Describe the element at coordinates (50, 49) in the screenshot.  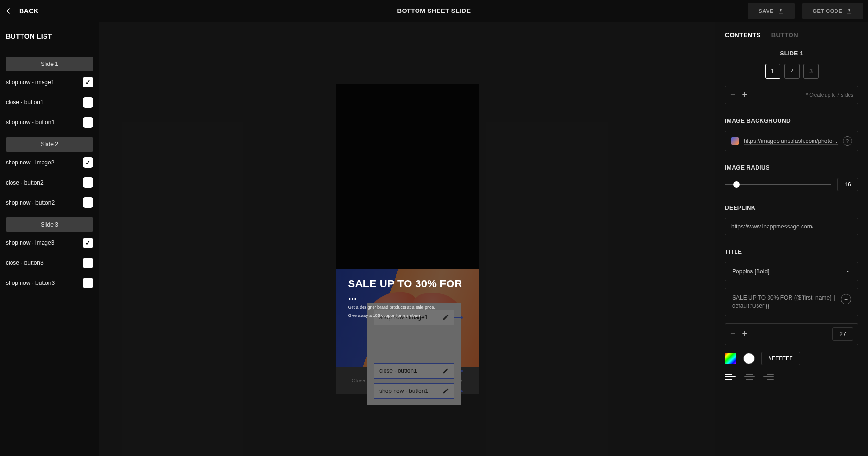
I see `divider` at that location.